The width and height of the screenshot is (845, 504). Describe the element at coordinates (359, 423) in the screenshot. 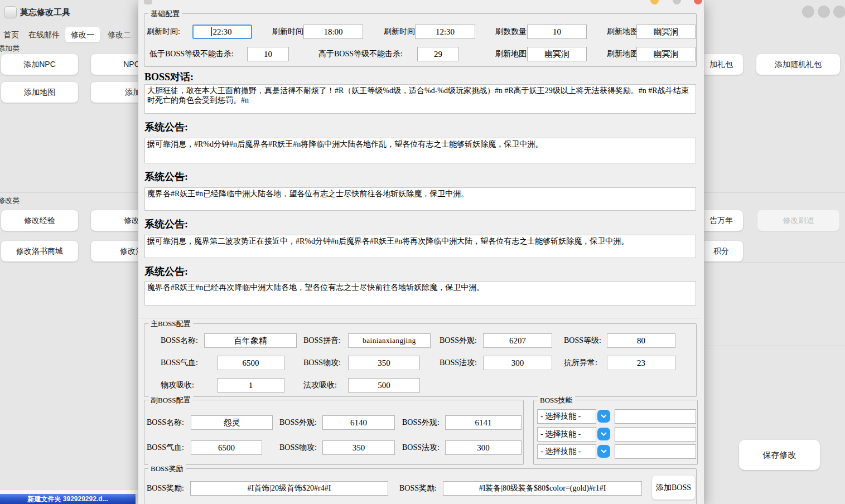

I see `sub-boss-look1-input` at that location.